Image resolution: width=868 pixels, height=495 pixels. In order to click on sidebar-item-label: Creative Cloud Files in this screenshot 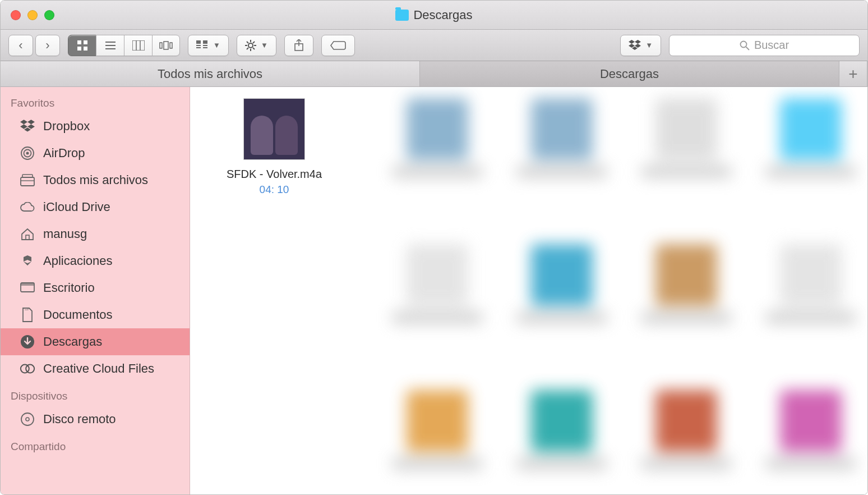, I will do `click(99, 369)`.